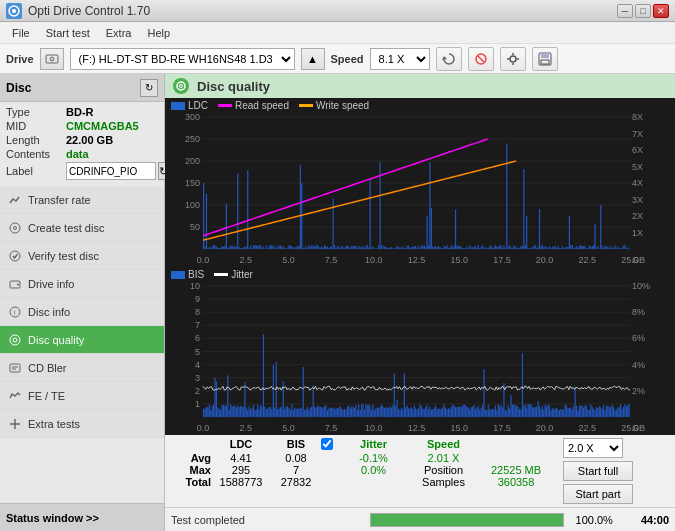 This screenshot has height=531, width=675. I want to click on erase-btn, so click(481, 59).